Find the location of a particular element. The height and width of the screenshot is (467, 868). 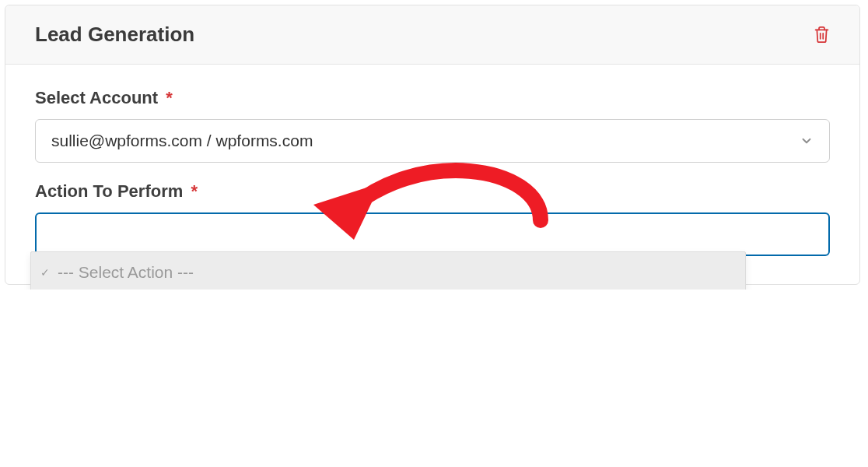

placeholder-text: --- Select Action --- is located at coordinates (126, 272).